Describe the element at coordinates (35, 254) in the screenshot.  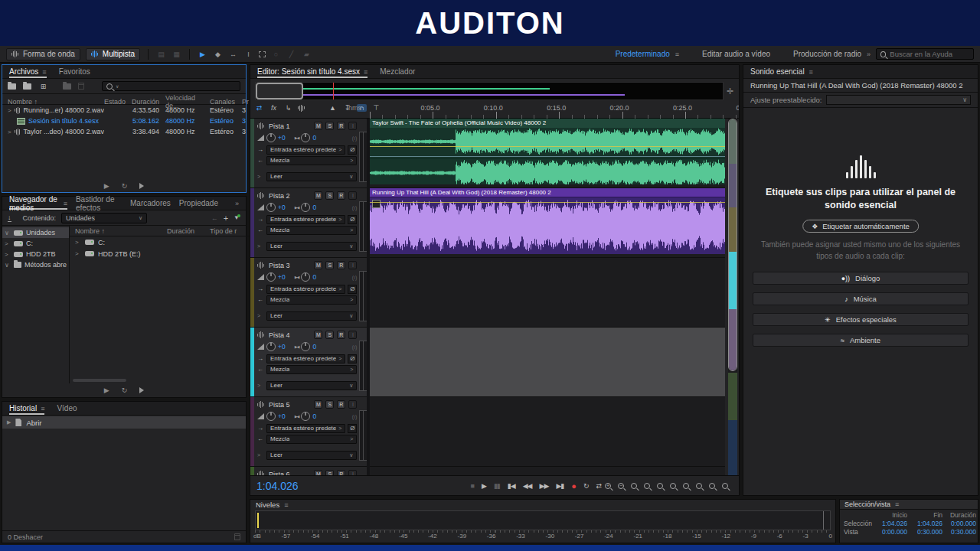
I see `tree-item: > HDD 2TB` at that location.